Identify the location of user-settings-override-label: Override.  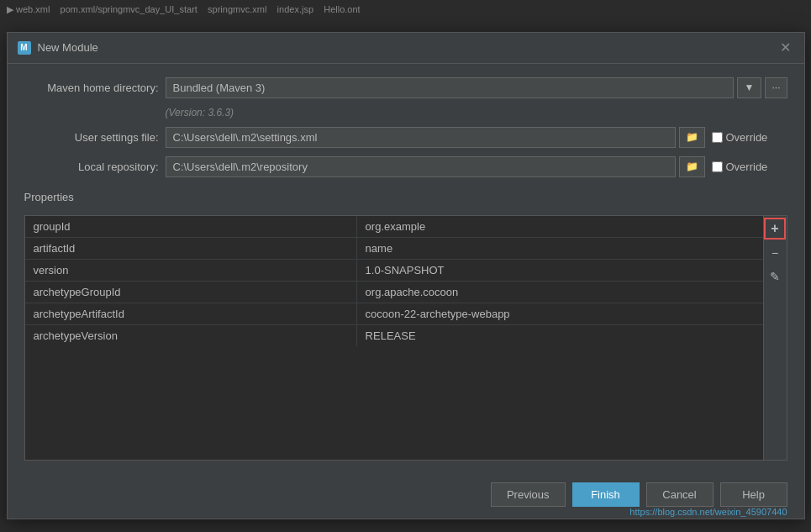
(747, 138).